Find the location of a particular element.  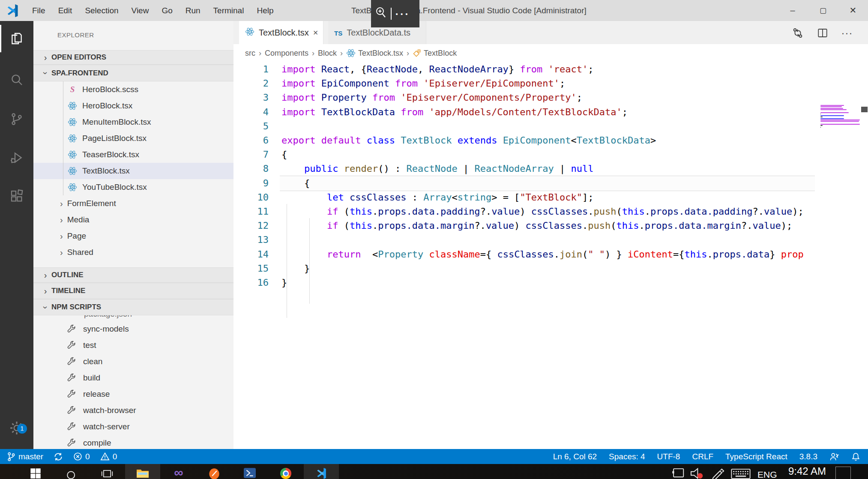

folder-item-formelement: ›FormElement is located at coordinates (134, 204).